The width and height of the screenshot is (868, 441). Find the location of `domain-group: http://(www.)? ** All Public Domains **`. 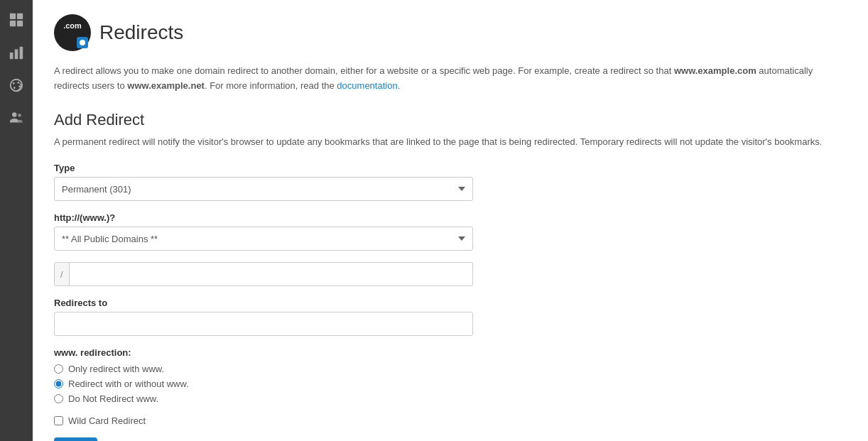

domain-group: http://(www.)? ** All Public Domains ** is located at coordinates (450, 232).